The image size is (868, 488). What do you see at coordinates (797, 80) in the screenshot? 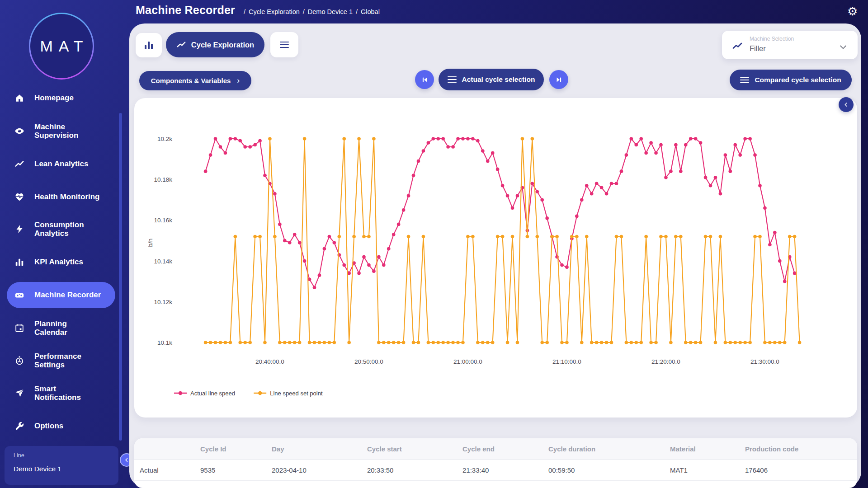
I see `compared-cycle-selection-label: Compared cycle selection` at bounding box center [797, 80].